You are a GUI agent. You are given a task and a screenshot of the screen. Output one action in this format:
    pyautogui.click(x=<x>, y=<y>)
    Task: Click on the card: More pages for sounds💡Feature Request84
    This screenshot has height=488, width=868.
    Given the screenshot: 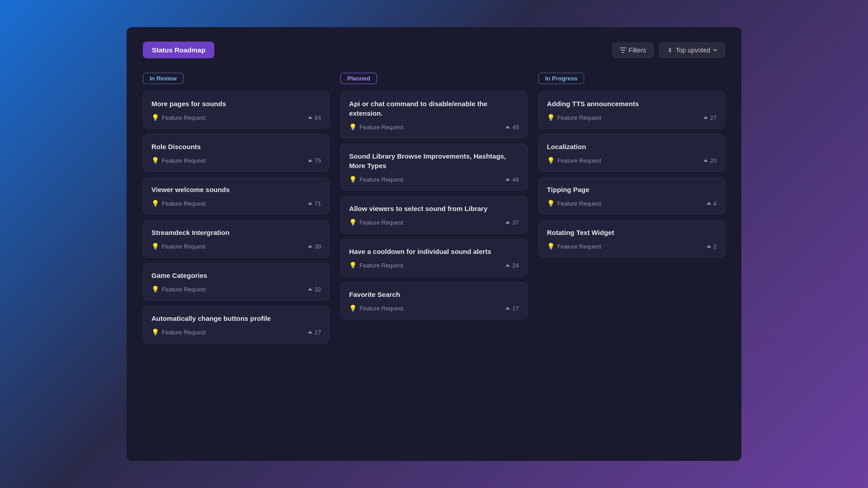 What is the action you would take?
    pyautogui.click(x=236, y=110)
    